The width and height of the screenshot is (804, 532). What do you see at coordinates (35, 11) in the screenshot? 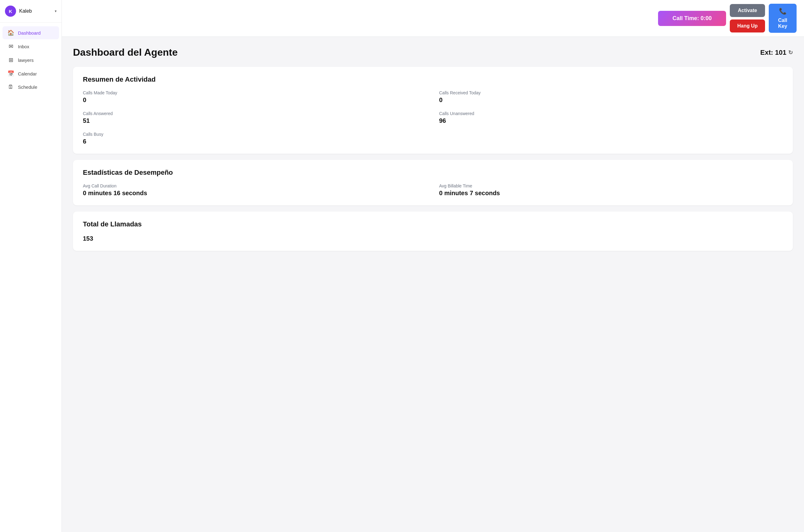
I see `user-name: Kaleb` at bounding box center [35, 11].